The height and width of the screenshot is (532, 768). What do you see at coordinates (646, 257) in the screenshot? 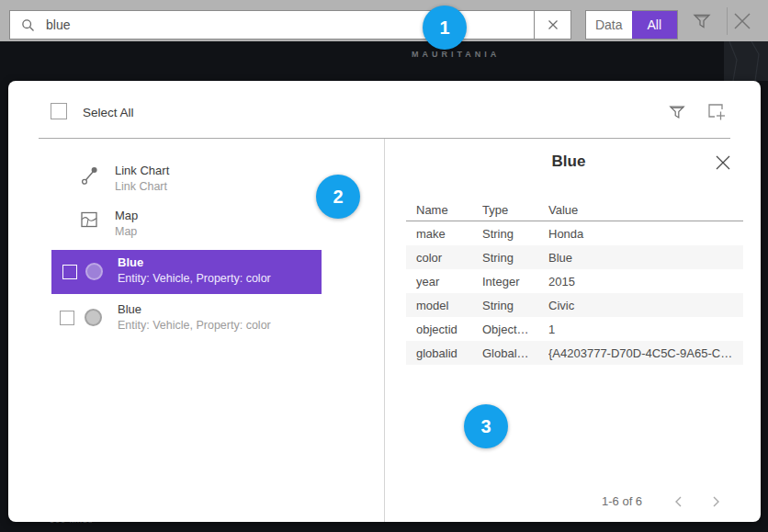
I see `cell-value: Blue` at bounding box center [646, 257].